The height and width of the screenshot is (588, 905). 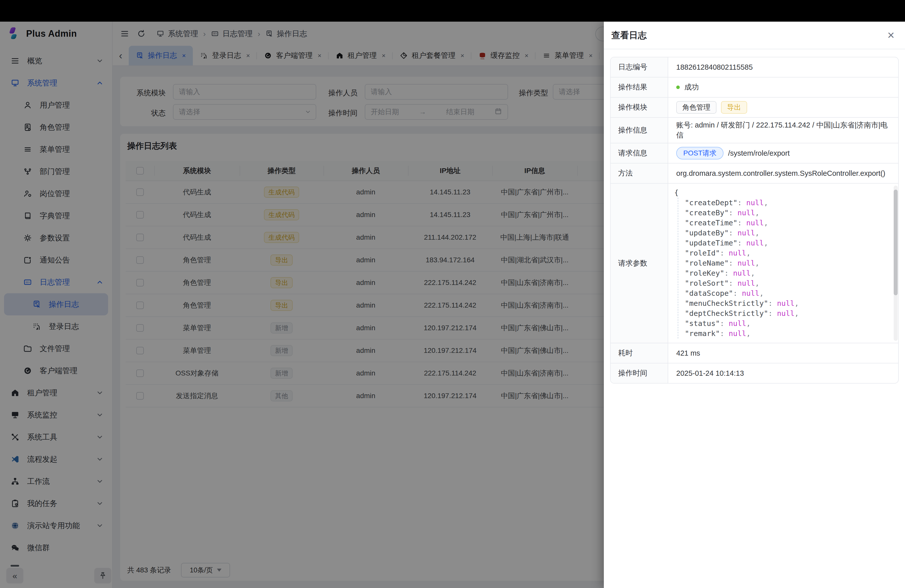 I want to click on request-url: /system/role/export, so click(x=759, y=153).